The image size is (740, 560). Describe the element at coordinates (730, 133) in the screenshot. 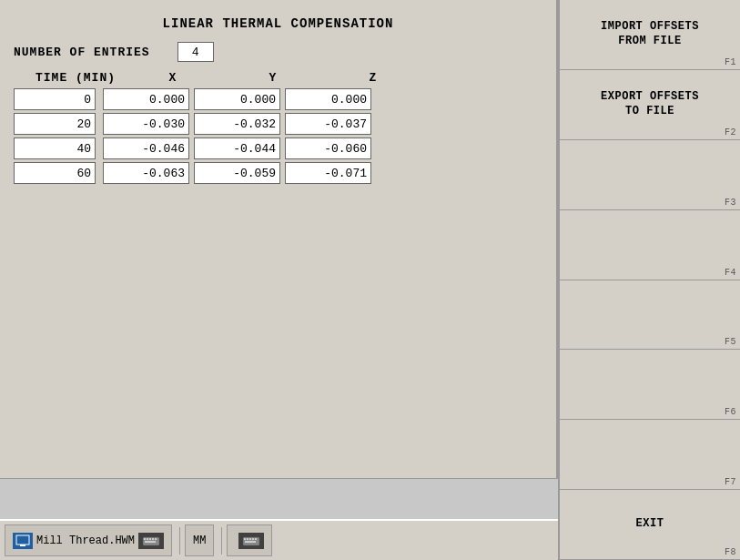

I see `f2-key: F2` at that location.